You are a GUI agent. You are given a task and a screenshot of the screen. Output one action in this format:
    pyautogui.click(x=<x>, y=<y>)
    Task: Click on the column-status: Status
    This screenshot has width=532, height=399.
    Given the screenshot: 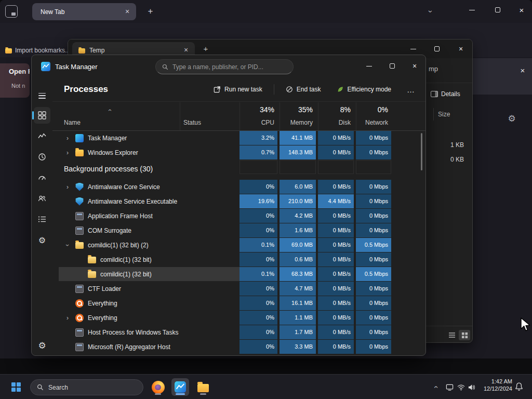 What is the action you would take?
    pyautogui.click(x=210, y=116)
    